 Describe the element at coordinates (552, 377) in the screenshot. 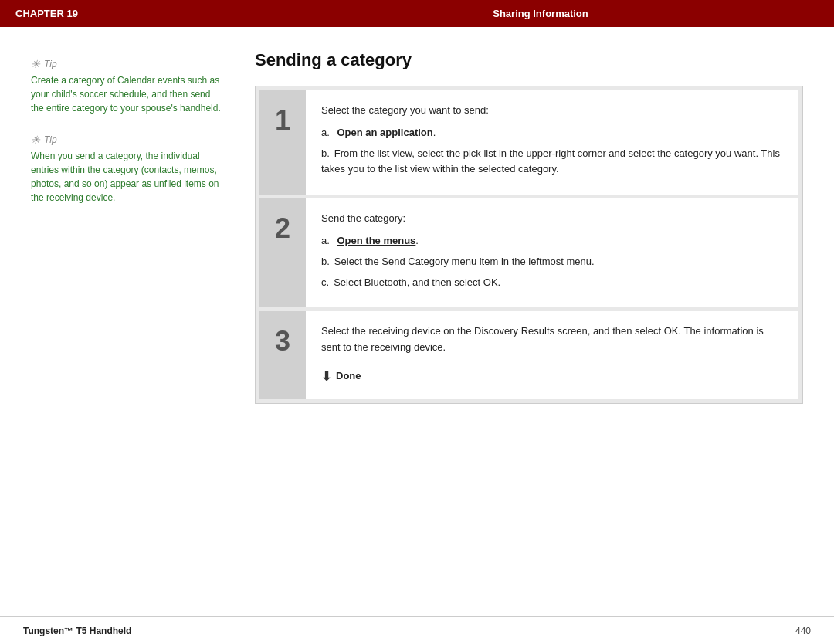

I see `done-section: ⬇ Done` at that location.